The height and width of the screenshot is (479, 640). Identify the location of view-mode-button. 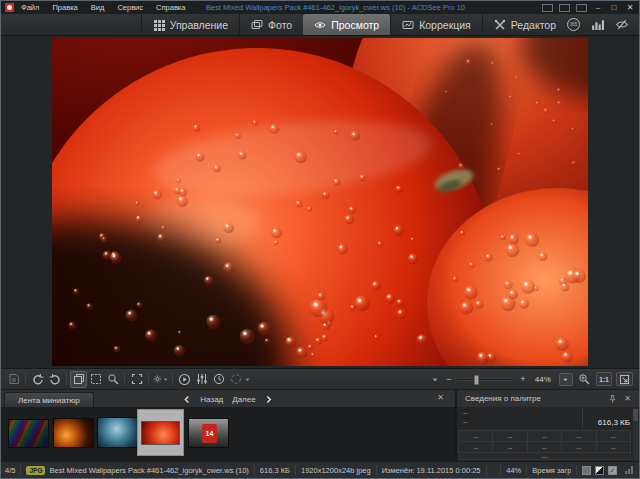
(78, 380).